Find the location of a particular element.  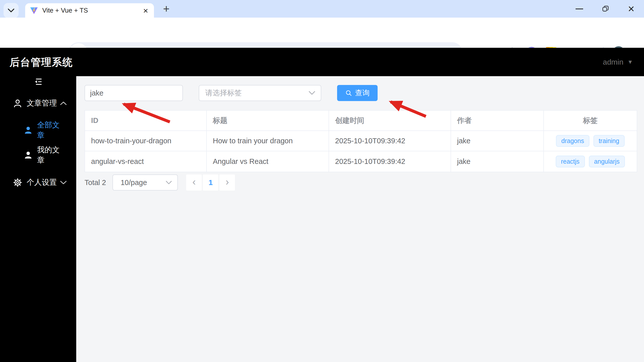

table-row: angular-vs-react Angular vs React 2025-1… is located at coordinates (361, 161).